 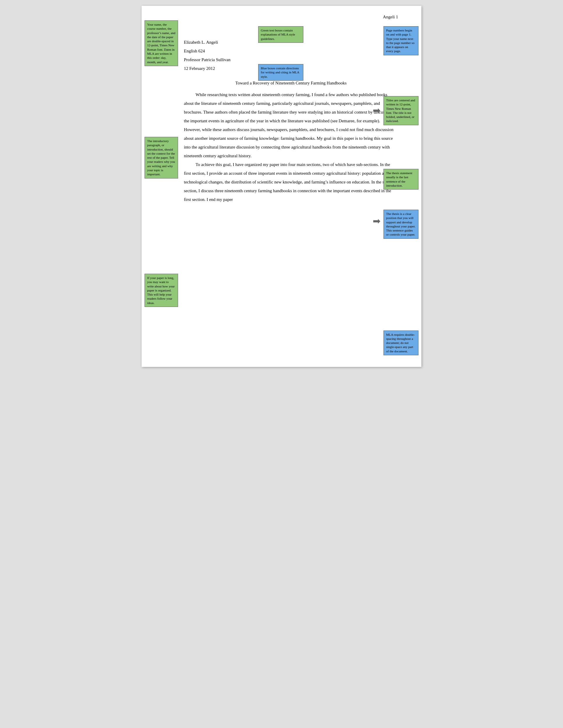 I want to click on ann-left-organization: If your paper is long, you may want to w…, so click(x=161, y=290).